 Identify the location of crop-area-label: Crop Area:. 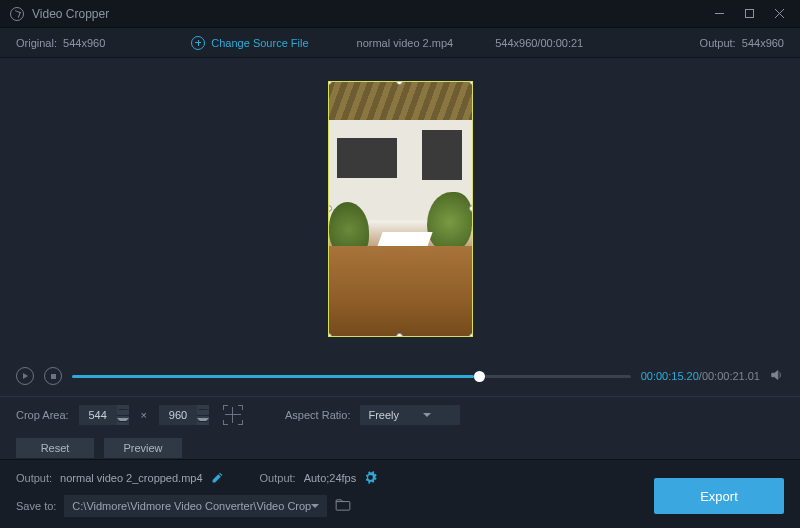
(42, 415).